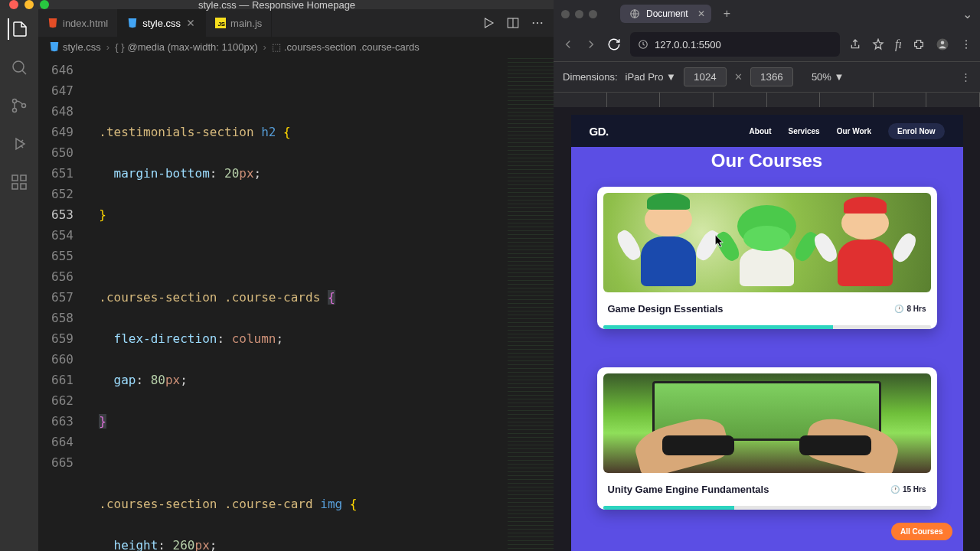 The height and width of the screenshot is (551, 980). Describe the element at coordinates (239, 23) in the screenshot. I see `tab-main-js: JS main.js` at that location.